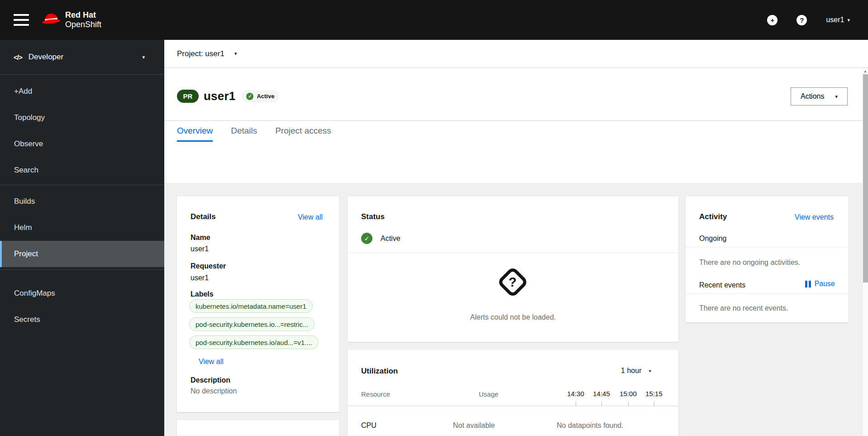 Image resolution: width=868 pixels, height=436 pixels. I want to click on tabs: Overview Details Project access, so click(516, 132).